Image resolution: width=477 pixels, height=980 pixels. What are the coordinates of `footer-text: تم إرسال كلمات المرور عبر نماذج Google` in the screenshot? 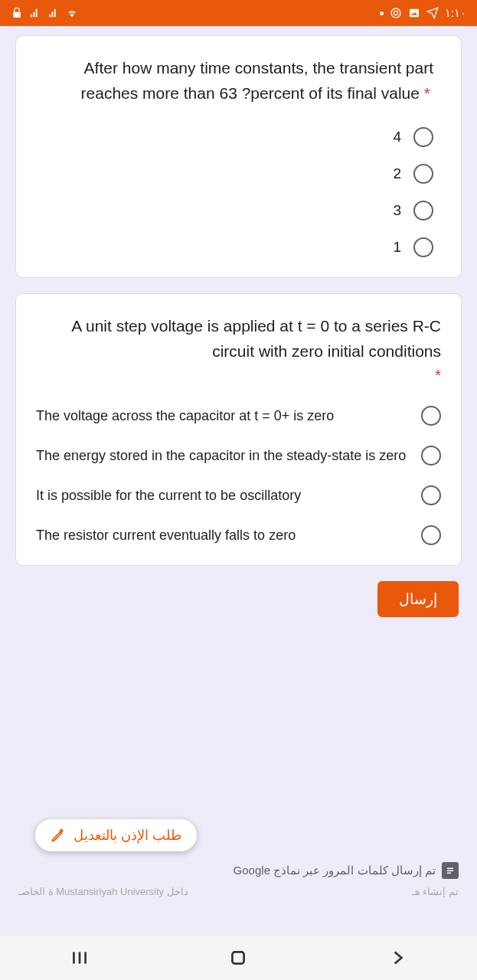 It's located at (335, 871).